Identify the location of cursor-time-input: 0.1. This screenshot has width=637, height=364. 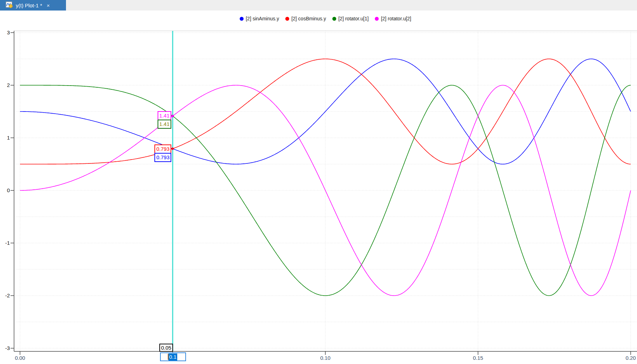
(173, 357).